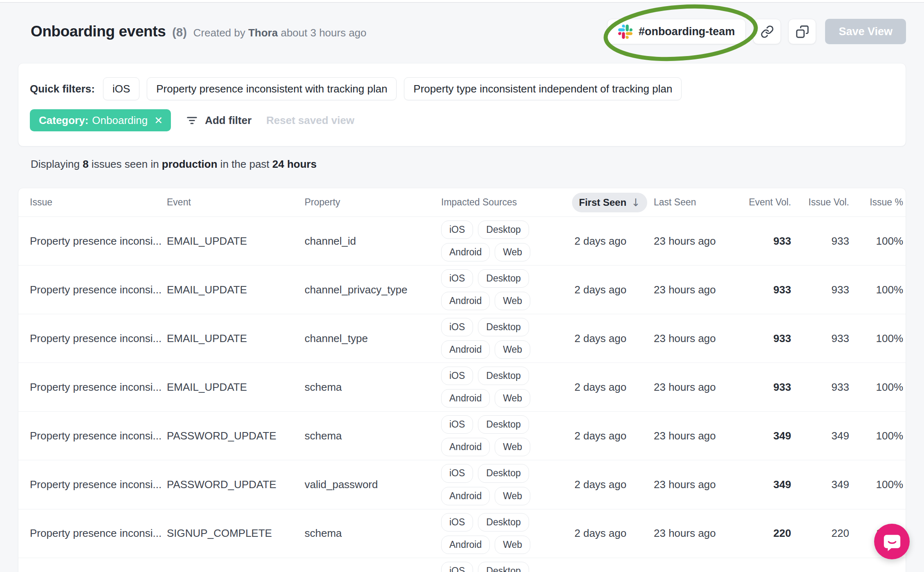  What do you see at coordinates (235, 202) in the screenshot?
I see `column-header-event: Event` at bounding box center [235, 202].